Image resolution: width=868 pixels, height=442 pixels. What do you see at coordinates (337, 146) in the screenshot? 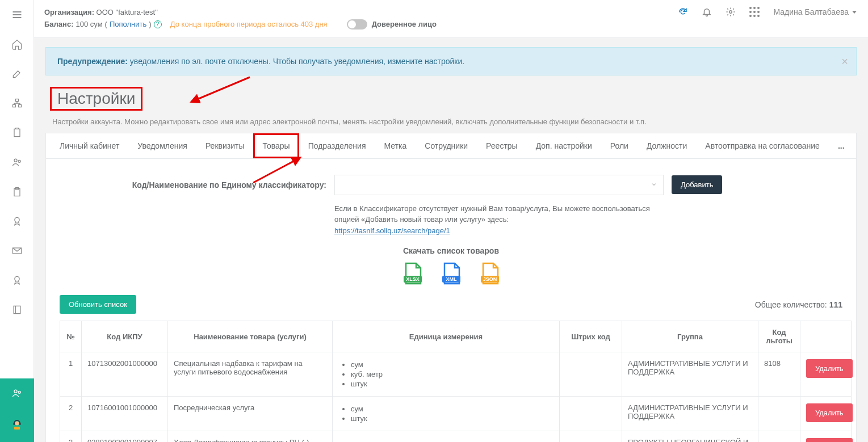
I see `tab-4: Подразделения` at bounding box center [337, 146].